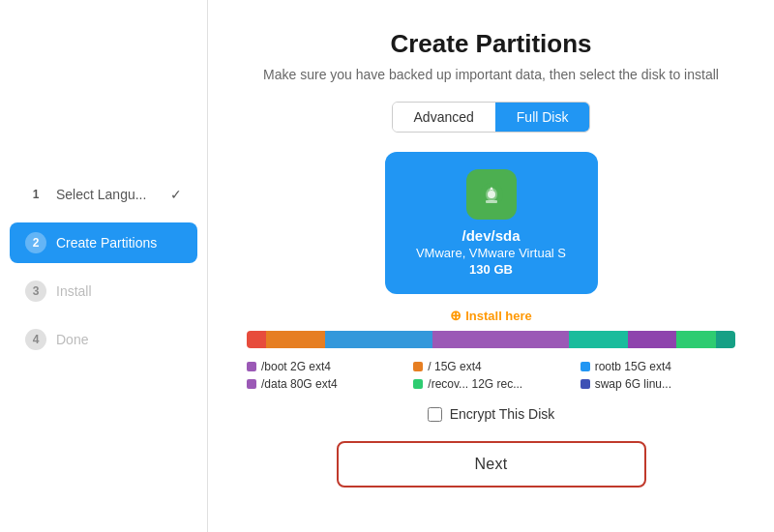  What do you see at coordinates (491, 117) in the screenshot?
I see `tab-group: Advanced Full Disk` at bounding box center [491, 117].